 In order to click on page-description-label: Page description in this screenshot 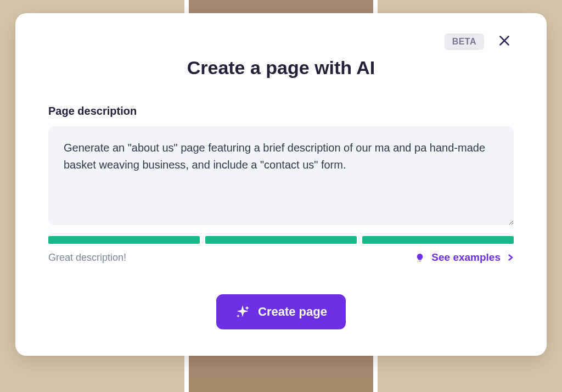, I will do `click(281, 111)`.